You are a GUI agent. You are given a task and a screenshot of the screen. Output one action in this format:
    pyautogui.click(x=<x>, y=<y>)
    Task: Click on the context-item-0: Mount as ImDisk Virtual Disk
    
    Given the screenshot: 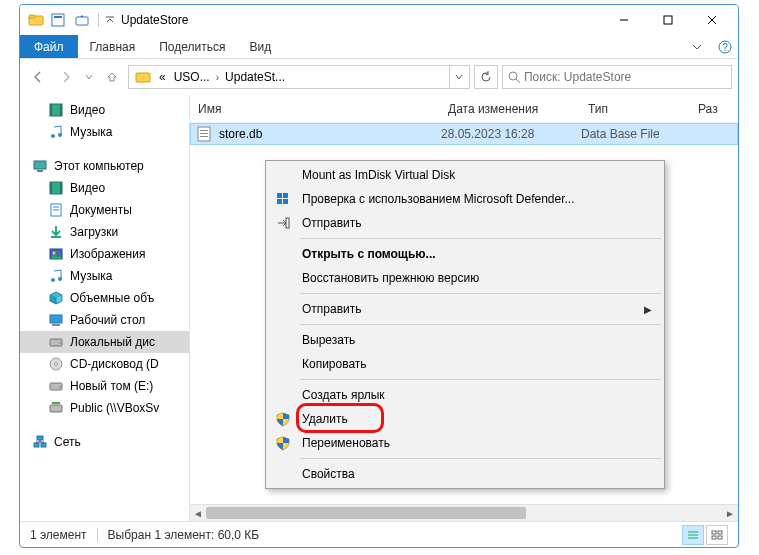 What is the action you would take?
    pyautogui.click(x=465, y=175)
    